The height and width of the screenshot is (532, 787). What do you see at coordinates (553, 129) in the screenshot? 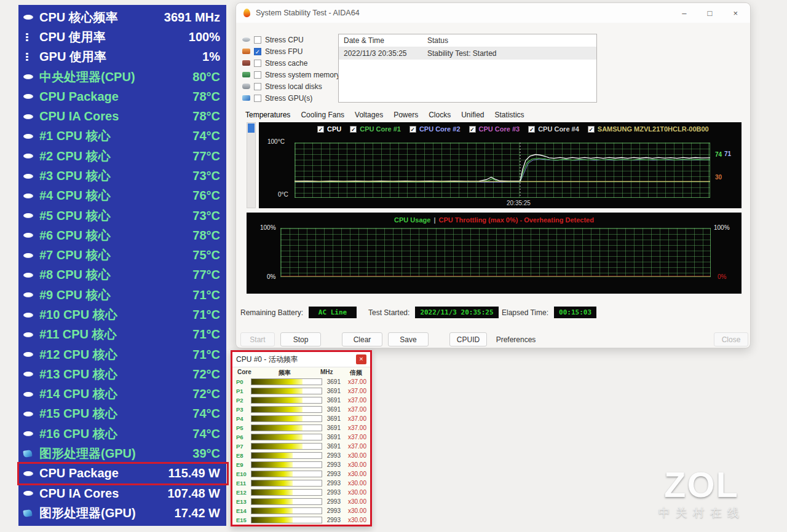
I see `legend-item: ✓CPU Core #4` at bounding box center [553, 129].